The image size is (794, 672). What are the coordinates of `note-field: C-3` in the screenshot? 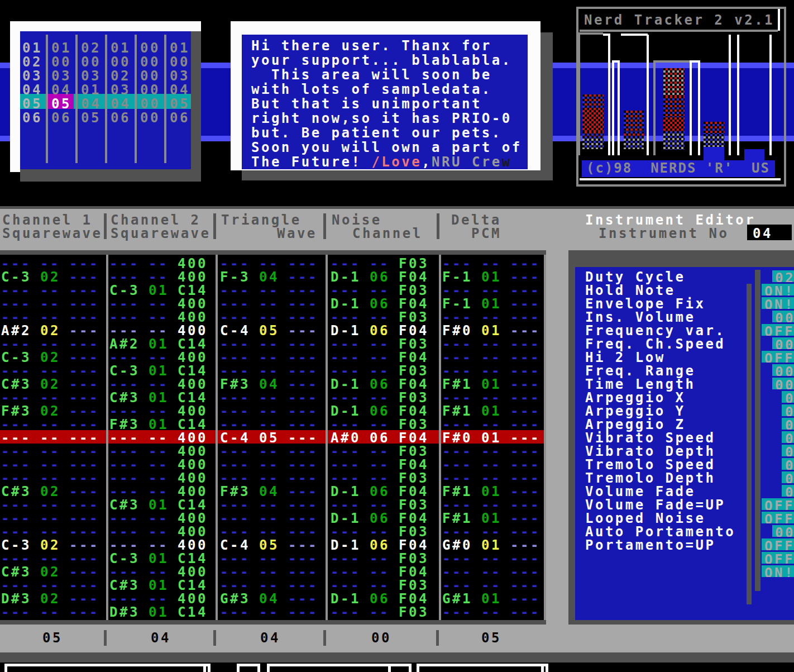 It's located at (16, 276).